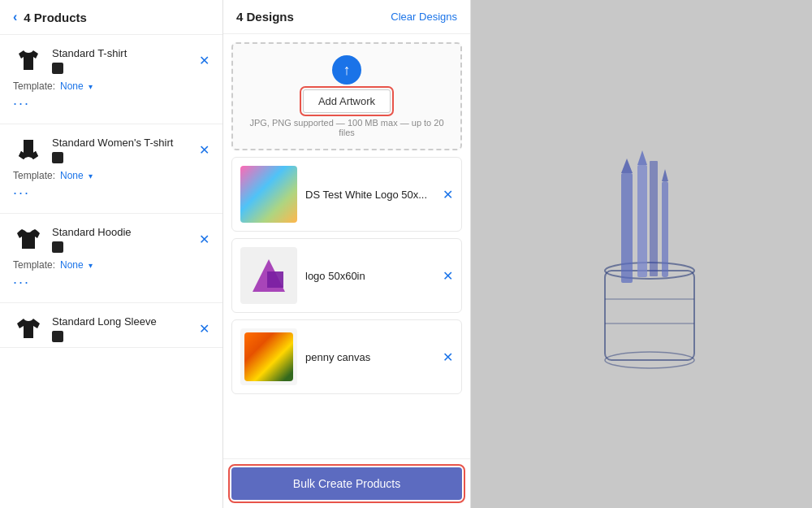 This screenshot has width=812, height=508. I want to click on template-label-3: Template:, so click(34, 265).